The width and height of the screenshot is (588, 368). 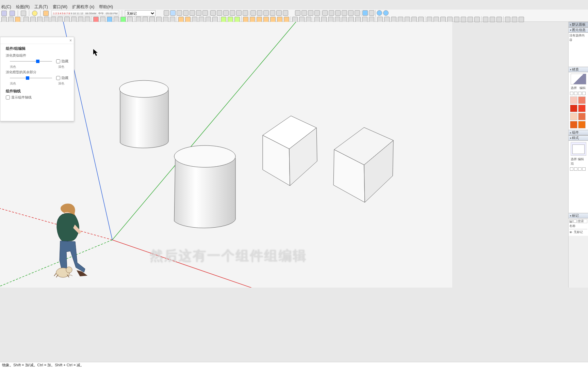 What do you see at coordinates (298, 13) in the screenshot?
I see `section-plane-icon` at bounding box center [298, 13].